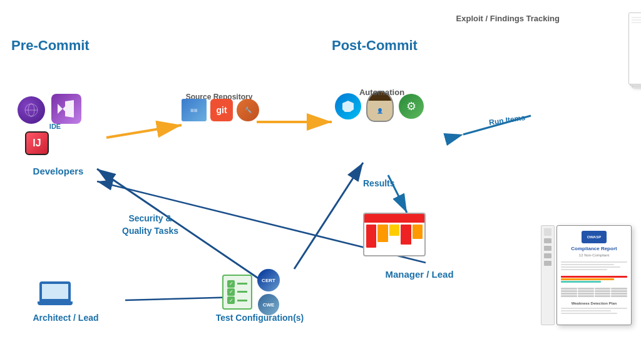 The image size is (641, 364). Describe the element at coordinates (37, 143) in the screenshot. I see `intellij-icon: IJ` at that location.